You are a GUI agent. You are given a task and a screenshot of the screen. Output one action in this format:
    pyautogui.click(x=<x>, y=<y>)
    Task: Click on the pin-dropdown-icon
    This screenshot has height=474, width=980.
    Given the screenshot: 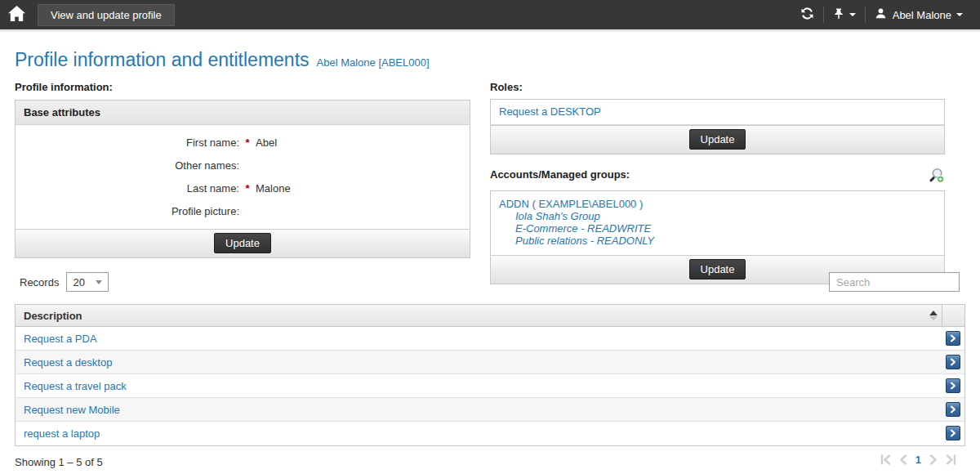 What is the action you would take?
    pyautogui.click(x=839, y=15)
    